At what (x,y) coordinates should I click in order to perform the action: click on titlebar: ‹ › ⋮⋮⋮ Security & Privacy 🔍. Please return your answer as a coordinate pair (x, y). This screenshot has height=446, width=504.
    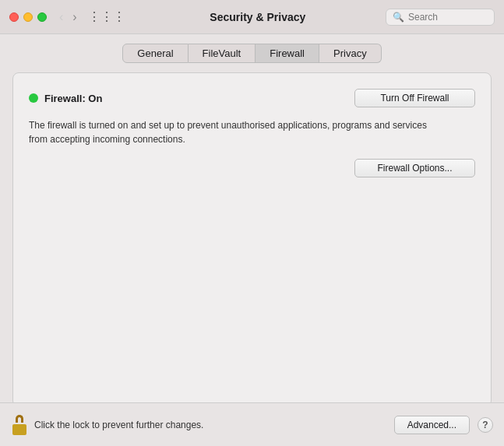
    Looking at the image, I should click on (252, 17).